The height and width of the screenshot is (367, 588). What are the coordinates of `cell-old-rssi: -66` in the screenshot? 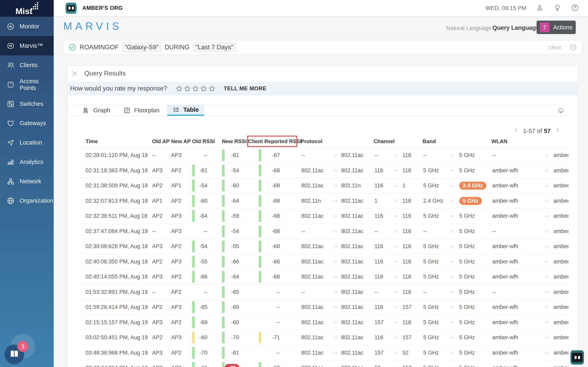 It's located at (200, 277).